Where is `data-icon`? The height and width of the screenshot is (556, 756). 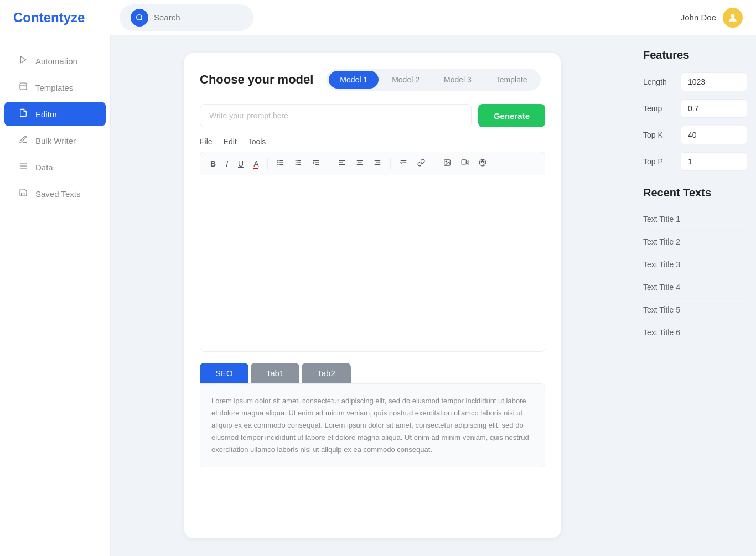 data-icon is located at coordinates (23, 167).